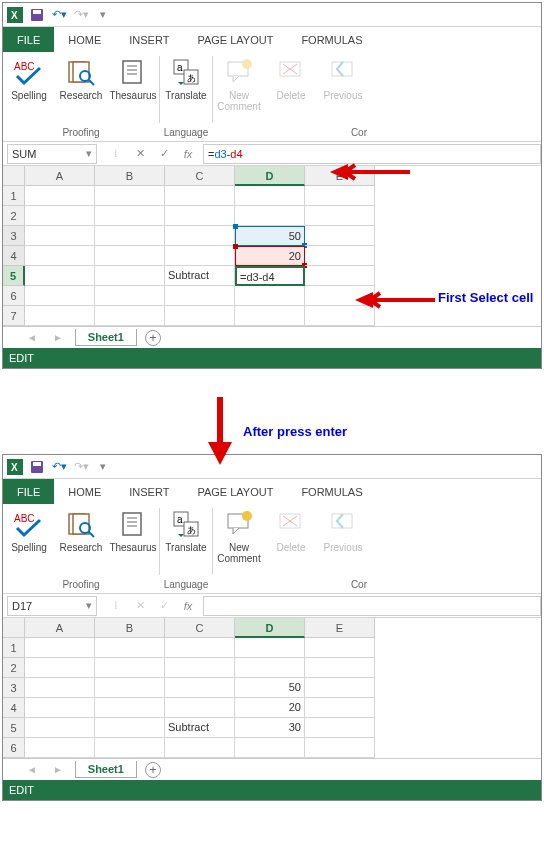 The image size is (544, 850). I want to click on first-select-annotation: First Select cell, so click(486, 298).